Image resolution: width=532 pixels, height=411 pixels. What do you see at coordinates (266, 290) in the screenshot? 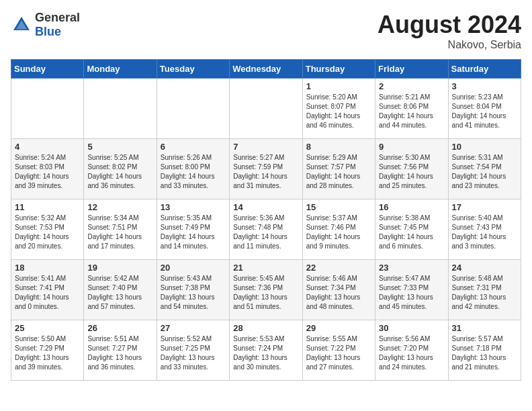
I see `calendar-week-row: 18Sunrise: 5:41 AM Sunset: 7:41 PM Dayli…` at bounding box center [266, 290].